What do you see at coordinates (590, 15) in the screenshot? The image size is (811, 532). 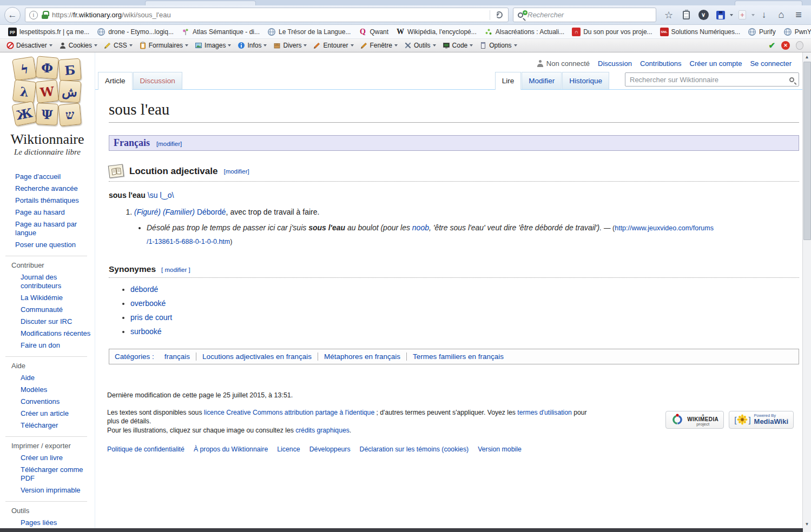 I see `browser-search-input` at bounding box center [590, 15].